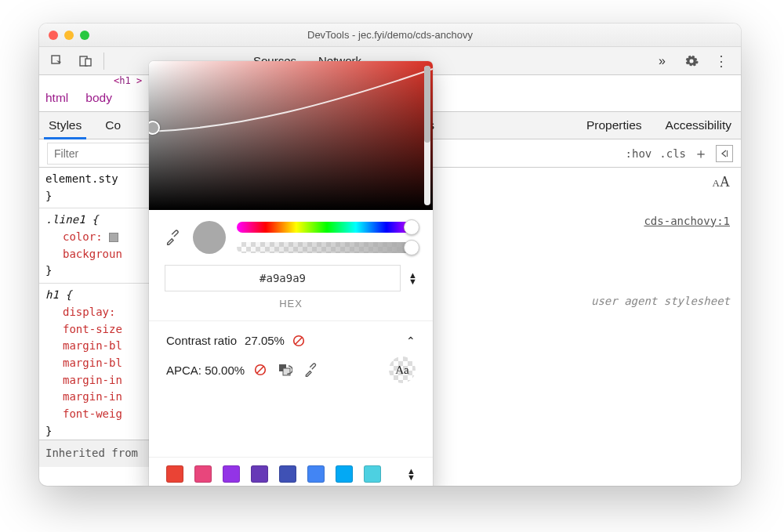  I want to click on tab-computed-cut: Co, so click(113, 125).